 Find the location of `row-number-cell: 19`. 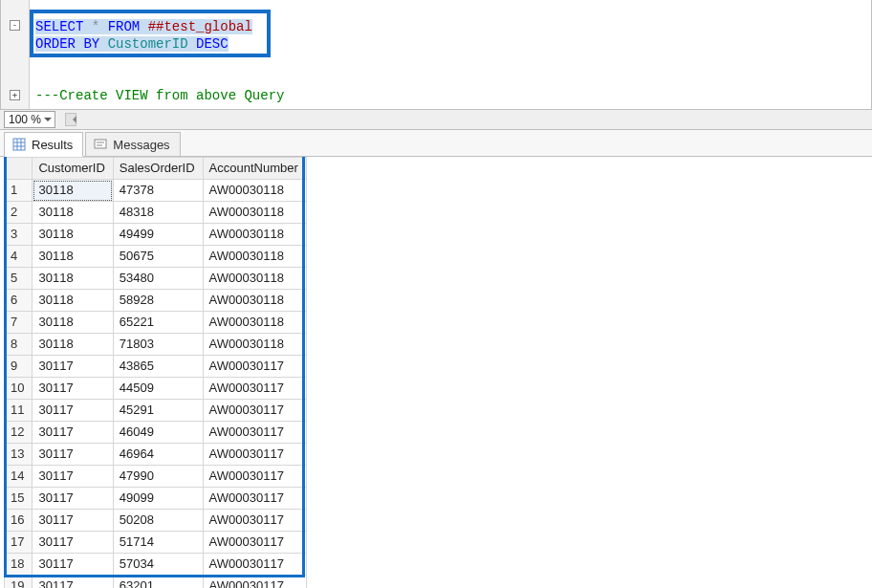

row-number-cell: 19 is located at coordinates (19, 582).